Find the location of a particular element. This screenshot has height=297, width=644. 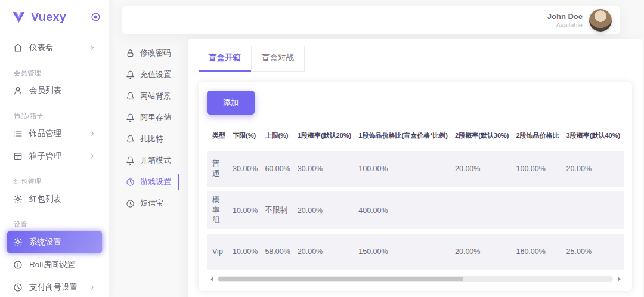

col-header-seg2-price-ratio: 2段饰品价格比 is located at coordinates (537, 136).